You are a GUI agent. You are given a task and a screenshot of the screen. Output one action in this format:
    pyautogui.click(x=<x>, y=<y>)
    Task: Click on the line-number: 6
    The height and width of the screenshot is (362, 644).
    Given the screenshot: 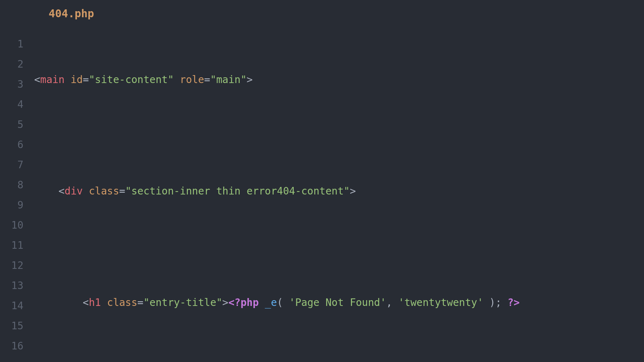 What is the action you would take?
    pyautogui.click(x=12, y=145)
    